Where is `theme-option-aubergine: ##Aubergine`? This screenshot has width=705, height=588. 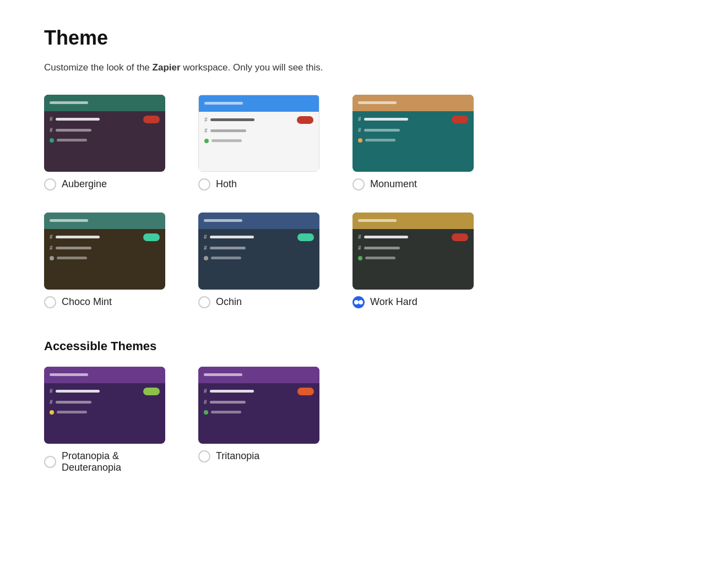
theme-option-aubergine: ##Aubergine is located at coordinates (105, 143).